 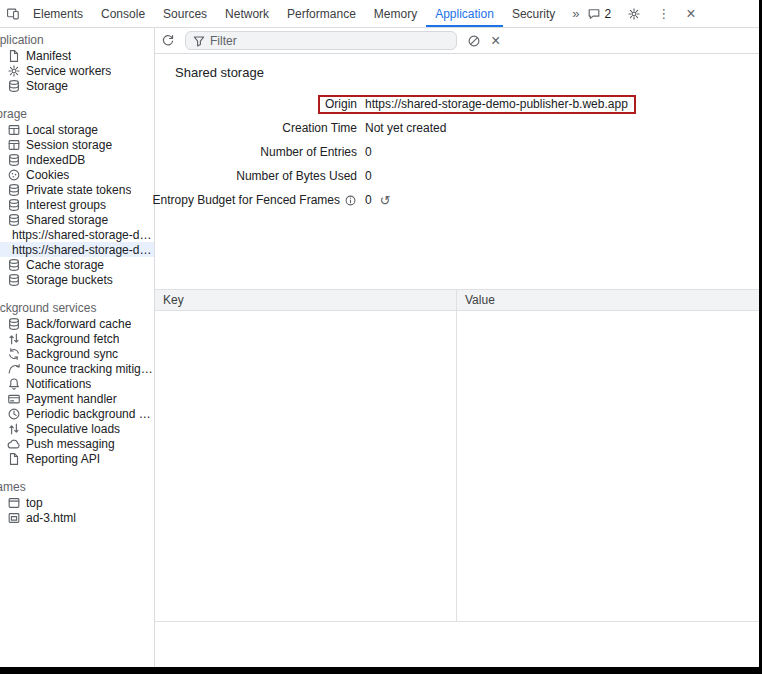 What do you see at coordinates (77, 444) in the screenshot?
I see `sidebar-item-push-messaging: Push messaging` at bounding box center [77, 444].